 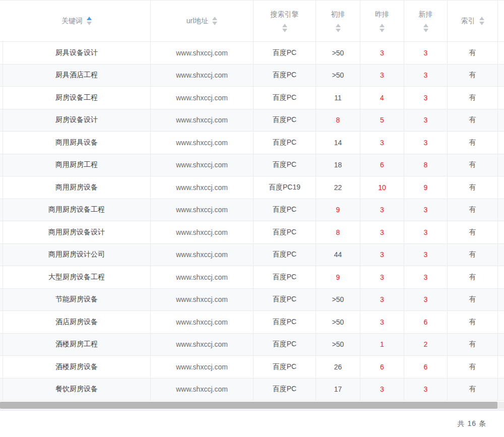 I want to click on table-row: 商用厨房设备 www.shxccj.com 百度PC19 22 10 9 有, so click(x=252, y=188).